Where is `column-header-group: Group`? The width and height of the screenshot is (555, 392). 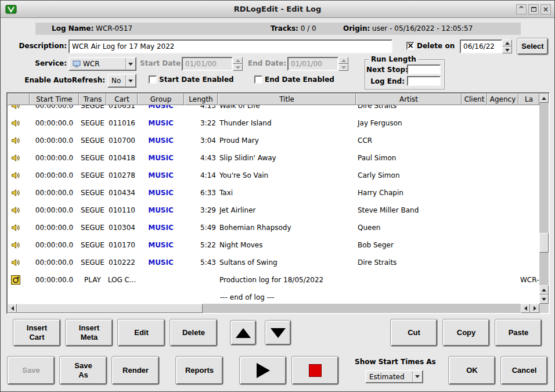 column-header-group: Group is located at coordinates (161, 99).